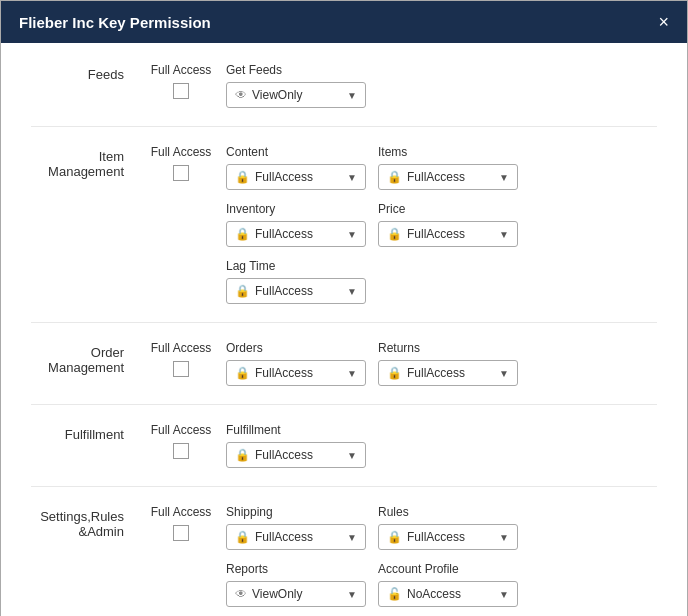 The image size is (688, 616). Describe the element at coordinates (84, 162) in the screenshot. I see `section-label-item-management: Item Management` at that location.